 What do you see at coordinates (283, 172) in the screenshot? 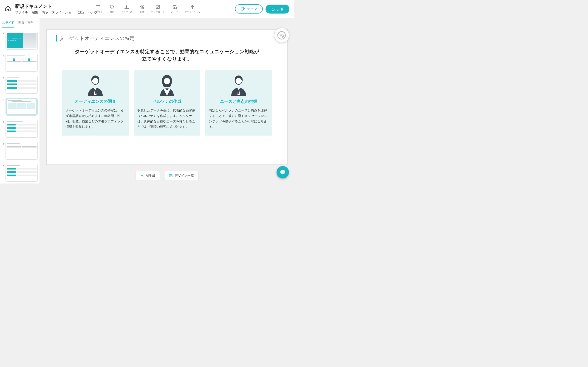
I see `chat-fab` at bounding box center [283, 172].